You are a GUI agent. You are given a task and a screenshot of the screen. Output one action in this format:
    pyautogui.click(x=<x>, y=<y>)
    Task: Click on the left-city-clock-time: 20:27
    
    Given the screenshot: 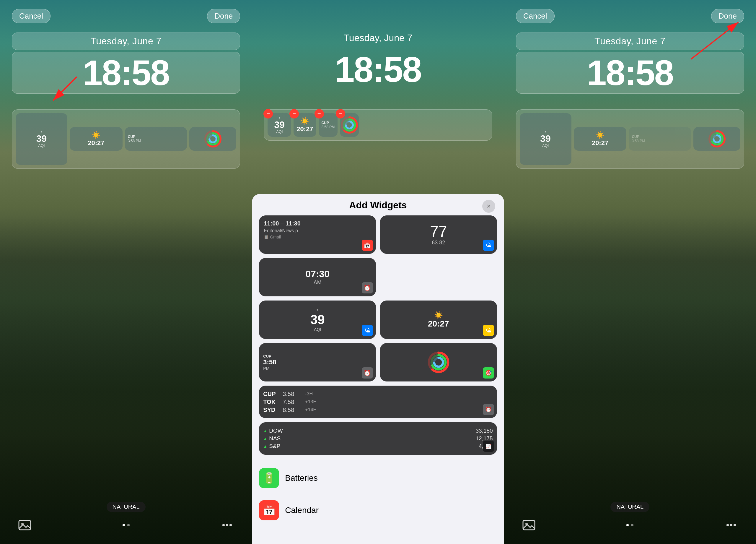 What is the action you would take?
    pyautogui.click(x=96, y=143)
    